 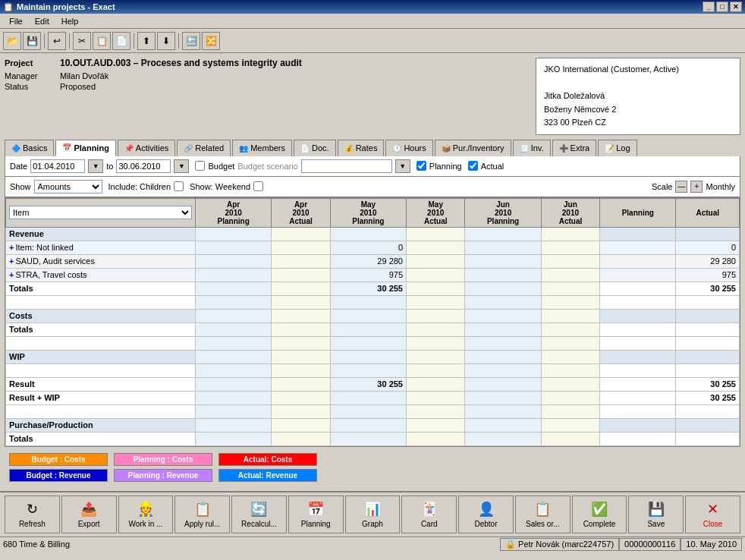 I want to click on scale-plus-btn: +, so click(x=696, y=187).